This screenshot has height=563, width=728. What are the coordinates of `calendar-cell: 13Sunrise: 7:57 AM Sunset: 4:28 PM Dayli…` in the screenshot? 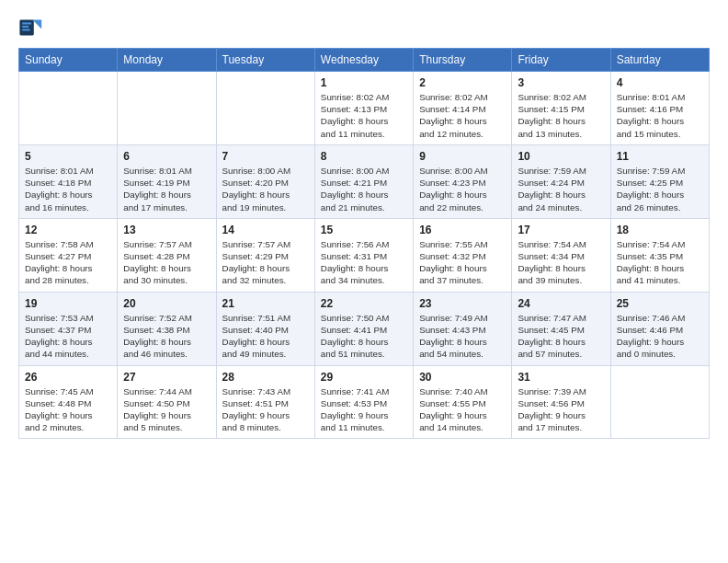 It's located at (167, 255).